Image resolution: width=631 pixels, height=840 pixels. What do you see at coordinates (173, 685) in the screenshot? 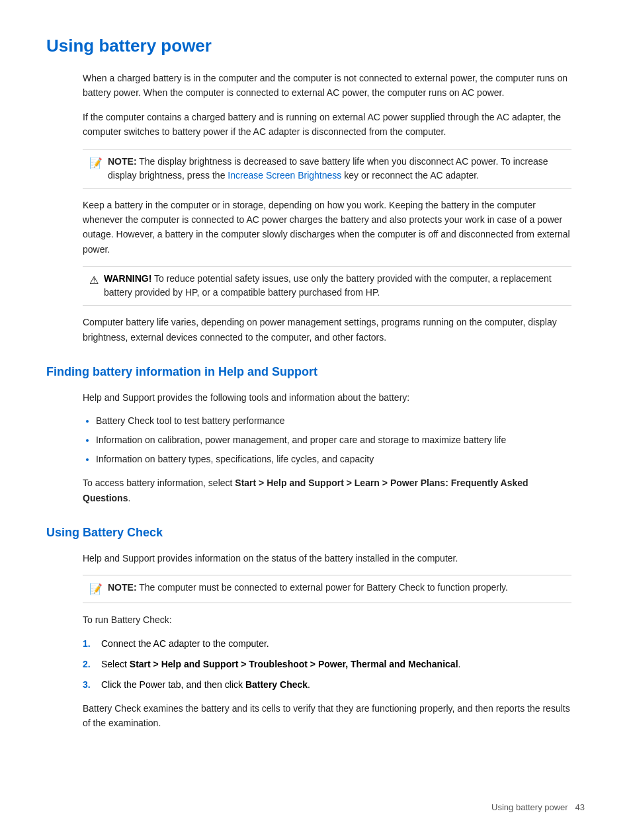
I see `step-3-pre: Click the Power tab, and then click` at bounding box center [173, 685].